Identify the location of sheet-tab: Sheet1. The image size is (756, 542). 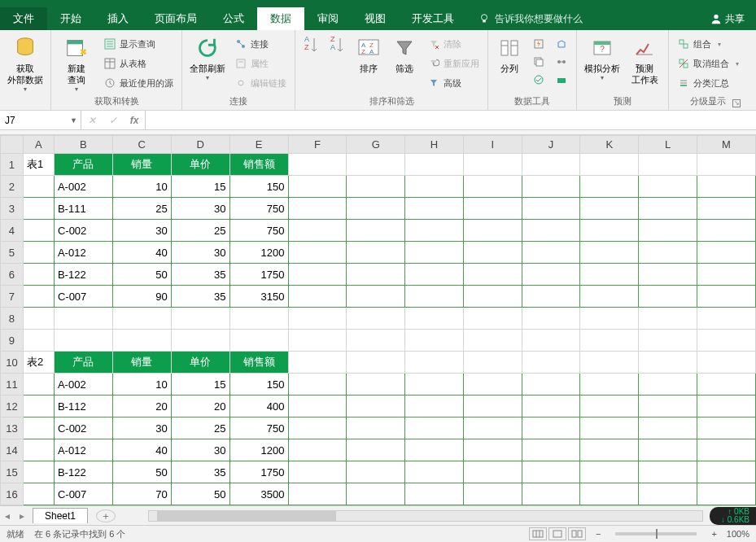
(60, 516).